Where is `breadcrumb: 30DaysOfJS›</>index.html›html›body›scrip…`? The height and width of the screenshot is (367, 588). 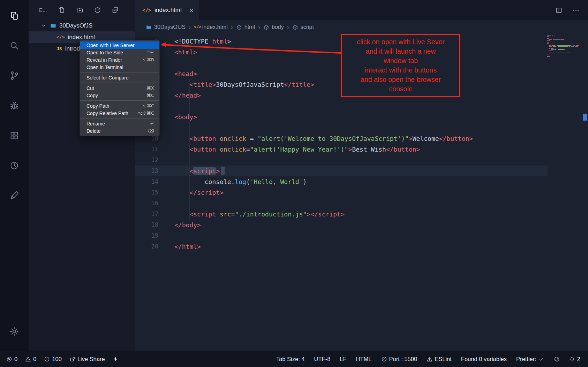
breadcrumb: 30DaysOfJS›</>index.html›html›body›scrip… is located at coordinates (362, 27).